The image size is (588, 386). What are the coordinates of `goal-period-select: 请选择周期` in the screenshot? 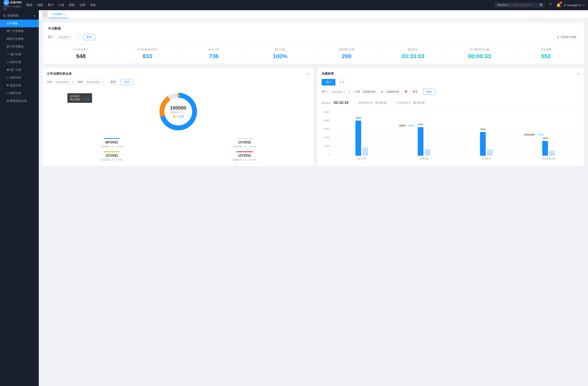 It's located at (95, 82).